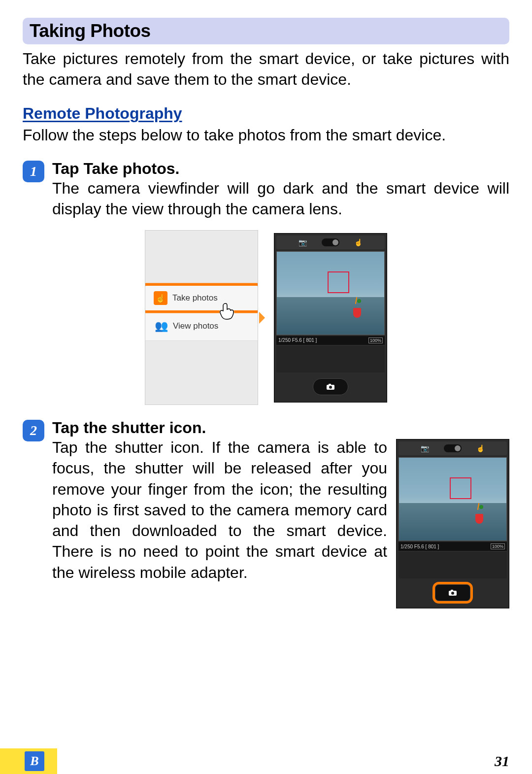 This screenshot has width=532, height=774. Describe the element at coordinates (453, 593) in the screenshot. I see `shutter-button-highlighted` at that location.